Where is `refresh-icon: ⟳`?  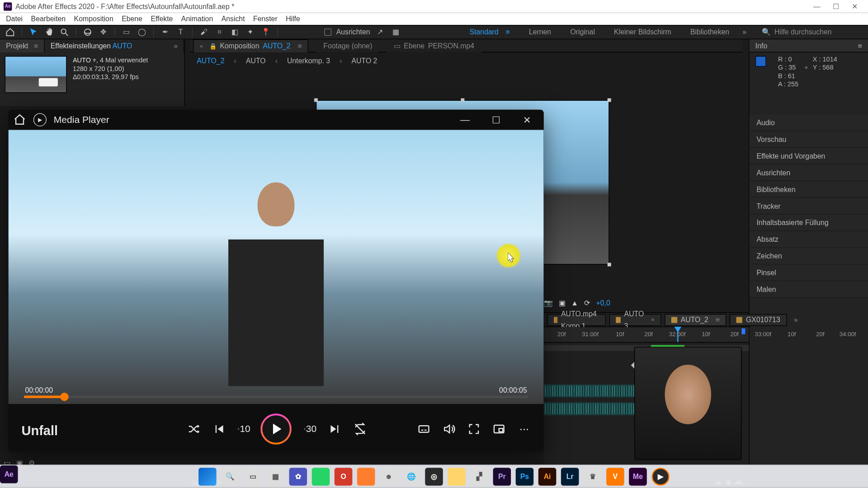
refresh-icon: ⟳ is located at coordinates (587, 303).